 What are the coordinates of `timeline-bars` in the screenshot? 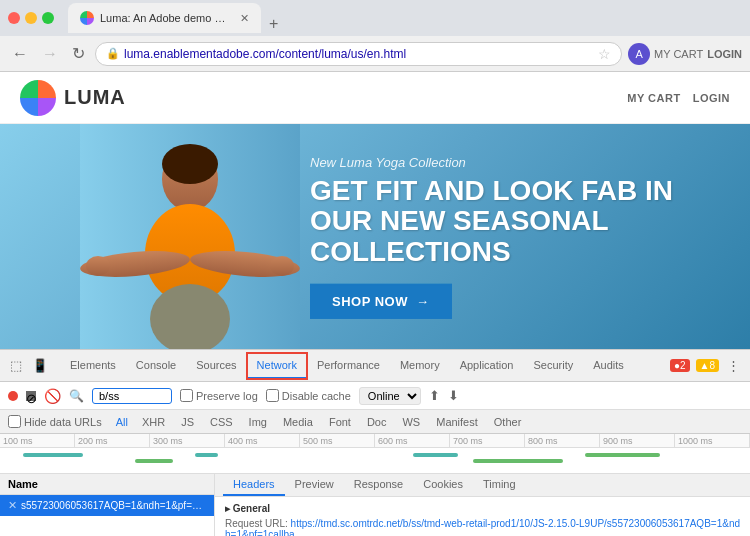 It's located at (375, 461).